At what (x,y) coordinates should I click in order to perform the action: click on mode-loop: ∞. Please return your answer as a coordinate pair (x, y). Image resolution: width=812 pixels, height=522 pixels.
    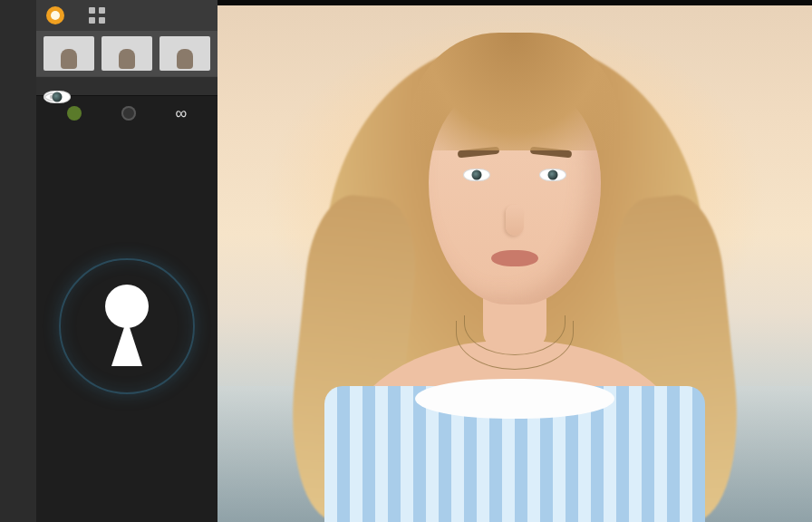
    Looking at the image, I should click on (181, 114).